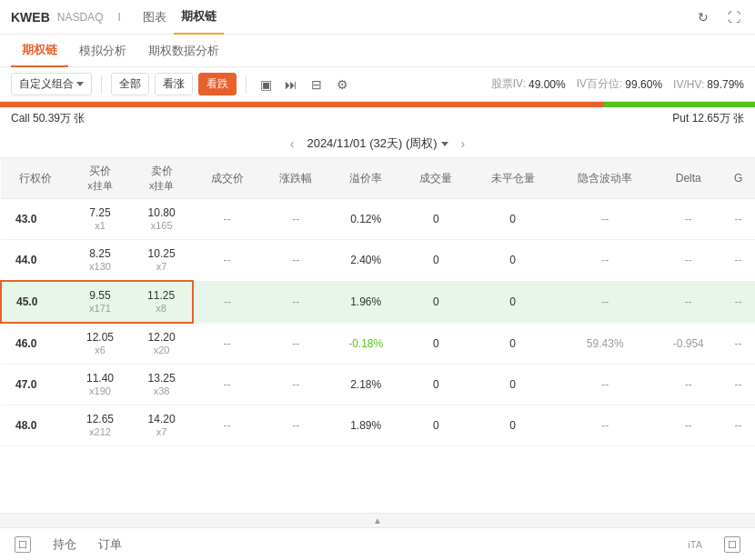 The image size is (755, 560). What do you see at coordinates (366, 425) in the screenshot?
I see `premium-rate: 1.89%` at bounding box center [366, 425].